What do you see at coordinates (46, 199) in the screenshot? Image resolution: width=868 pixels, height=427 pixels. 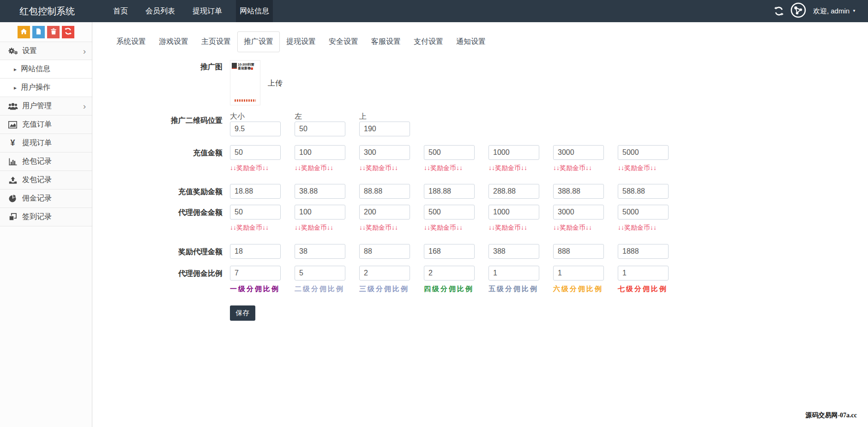 I see `sidebar-item-commission-records: 佣金记录` at bounding box center [46, 199].